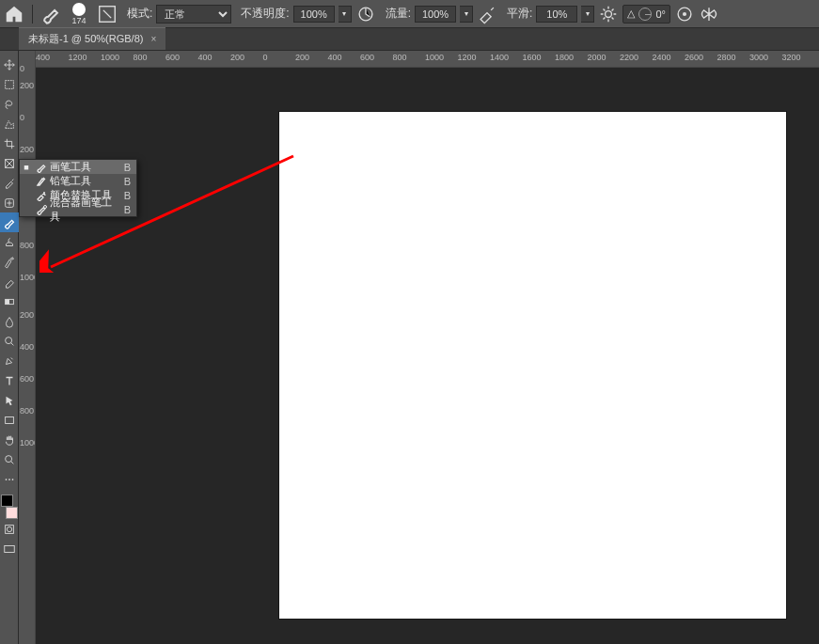 Image resolution: width=819 pixels, height=644 pixels. Describe the element at coordinates (107, 14) in the screenshot. I see `brush-panel-icon` at that location.